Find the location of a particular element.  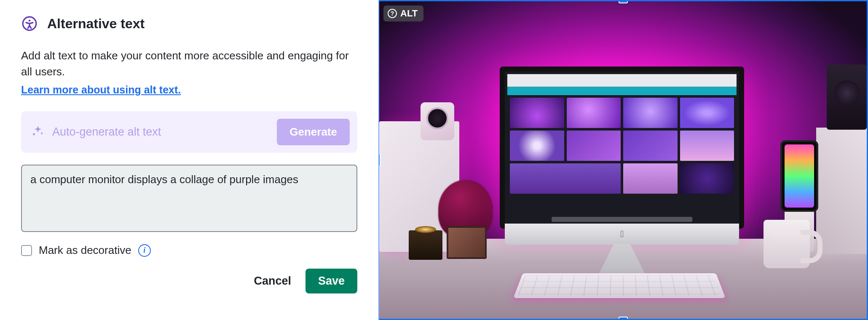

learn-more-link: Learn more about using alt text. is located at coordinates (101, 90).